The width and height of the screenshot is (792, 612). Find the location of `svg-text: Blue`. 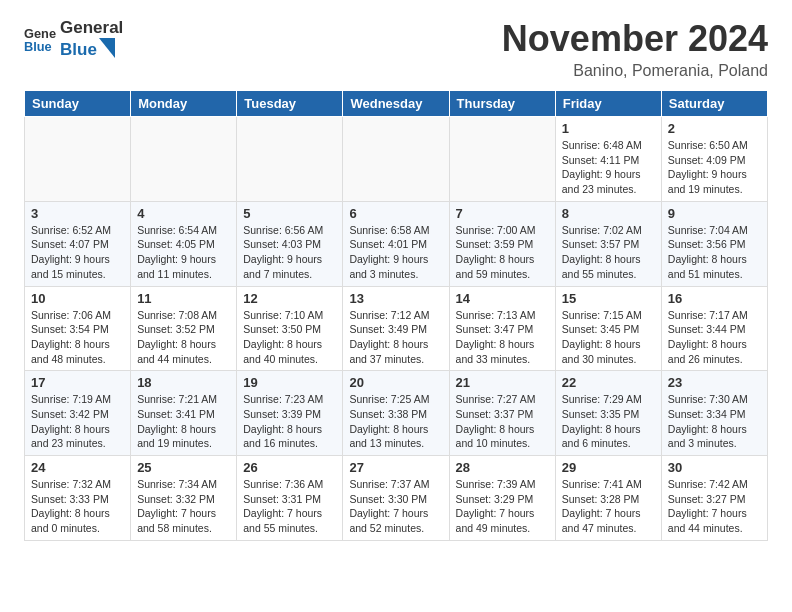

svg-text: Blue is located at coordinates (38, 46).